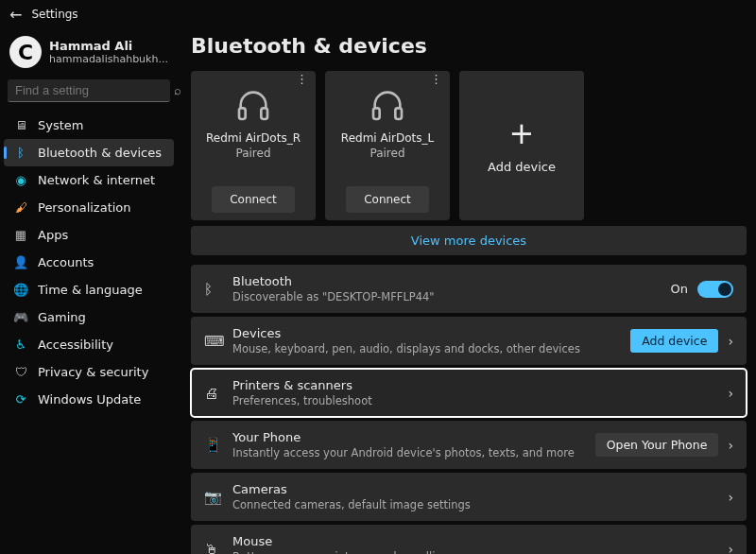 This screenshot has width=756, height=554. What do you see at coordinates (89, 125) in the screenshot?
I see `sidebar-item-system: 🖥System` at bounding box center [89, 125].